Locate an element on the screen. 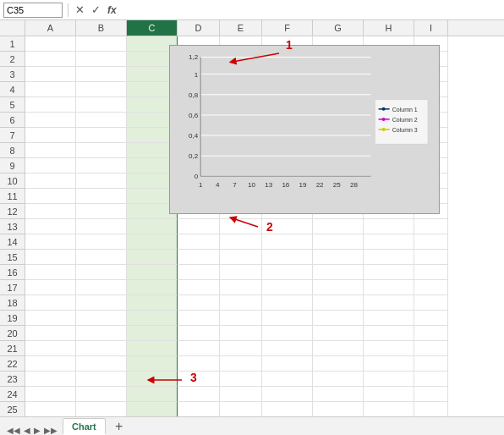 This screenshot has height=435, width=504. cell-B20 is located at coordinates (101, 120).